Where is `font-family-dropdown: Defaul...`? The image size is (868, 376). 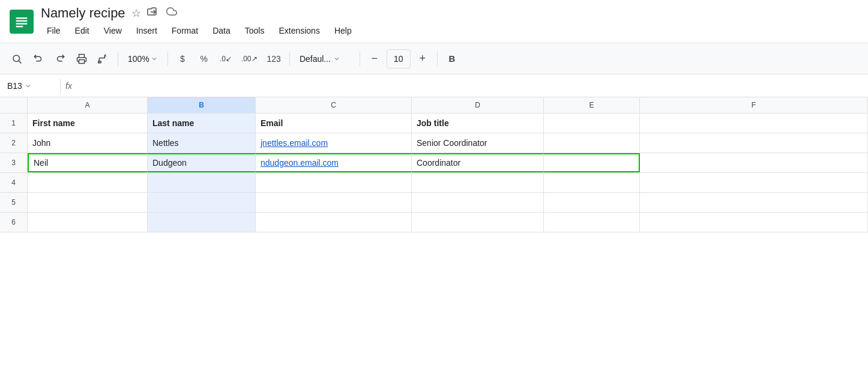 font-family-dropdown: Defaul... is located at coordinates (325, 59).